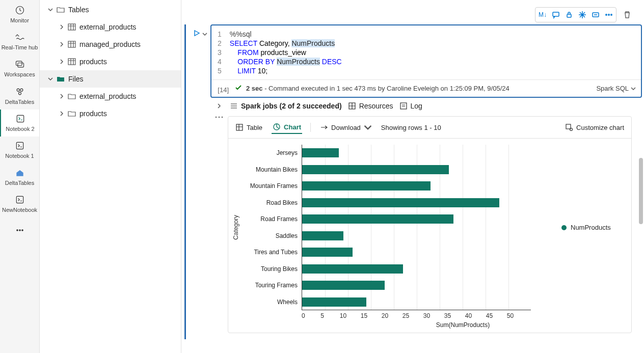 The width and height of the screenshot is (644, 353). I want to click on freeze-button, so click(582, 15).